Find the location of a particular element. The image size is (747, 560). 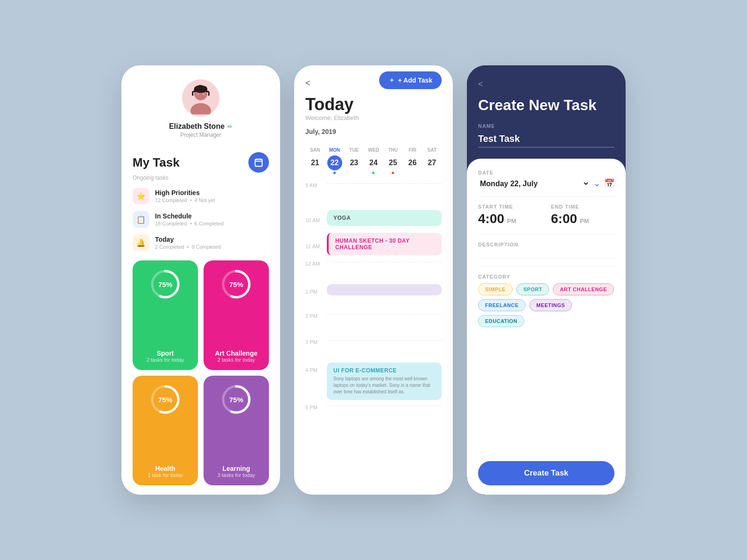

end-ampm: PM is located at coordinates (585, 221).